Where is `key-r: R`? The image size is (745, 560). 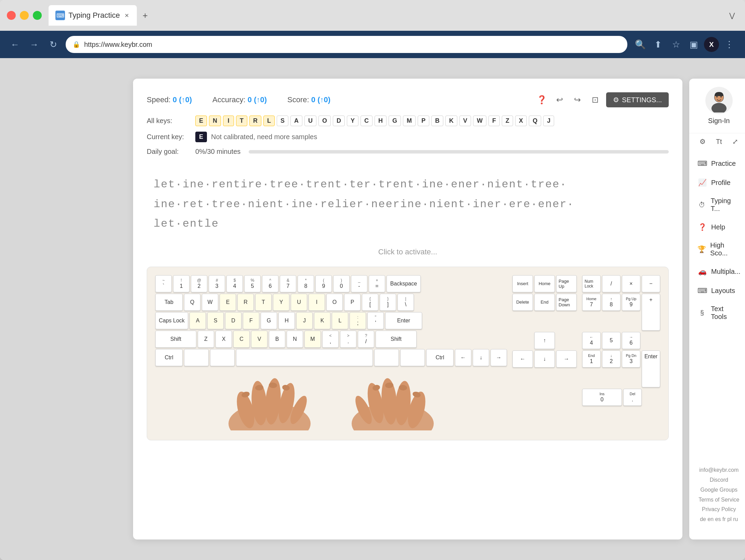 key-r: R is located at coordinates (246, 302).